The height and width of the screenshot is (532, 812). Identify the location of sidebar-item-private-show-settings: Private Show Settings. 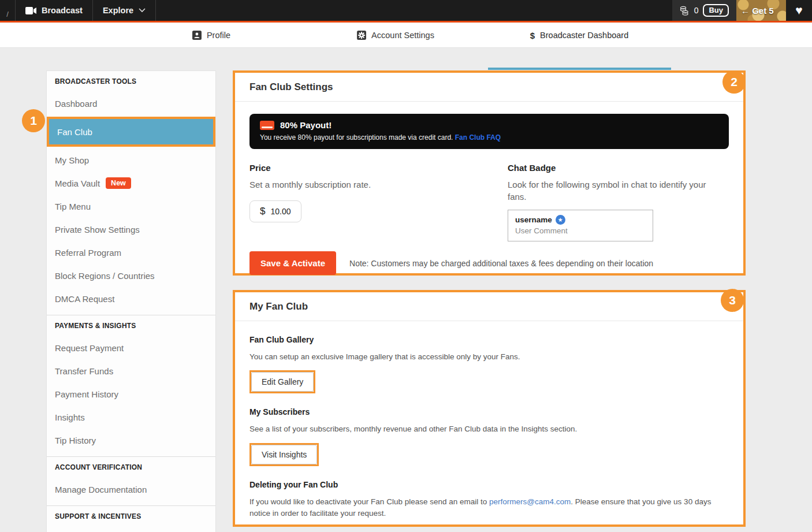
(131, 229).